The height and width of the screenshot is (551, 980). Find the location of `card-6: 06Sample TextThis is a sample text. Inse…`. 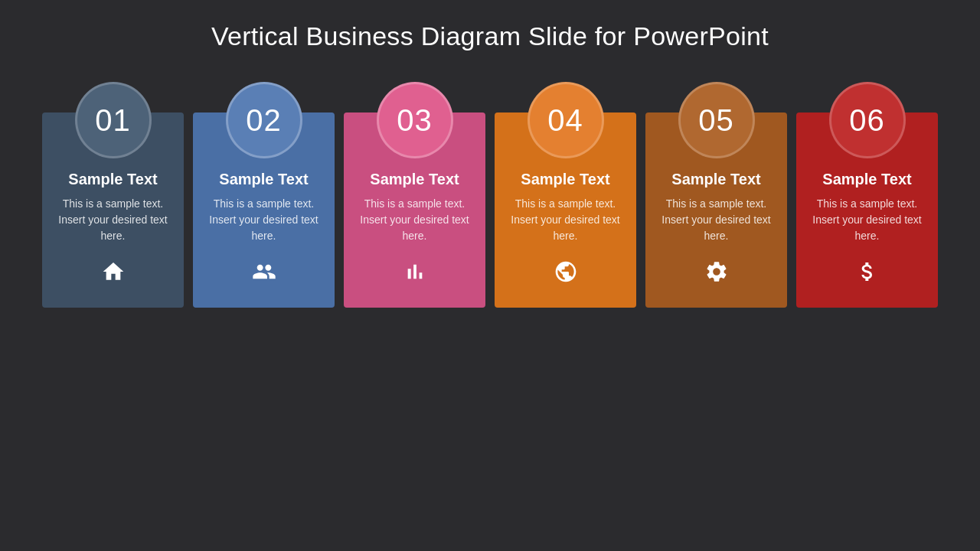

card-6: 06Sample TextThis is a sample text. Inse… is located at coordinates (867, 210).